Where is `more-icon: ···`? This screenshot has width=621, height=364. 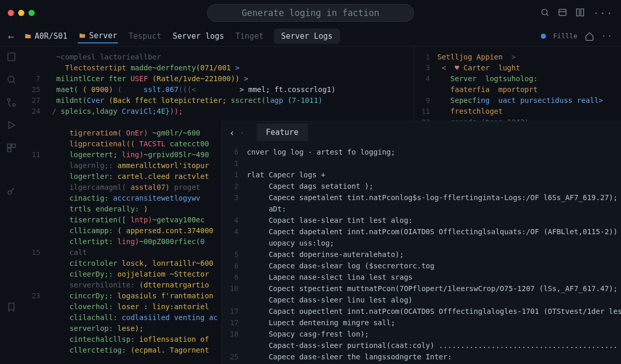 more-icon: ··· is located at coordinates (603, 13).